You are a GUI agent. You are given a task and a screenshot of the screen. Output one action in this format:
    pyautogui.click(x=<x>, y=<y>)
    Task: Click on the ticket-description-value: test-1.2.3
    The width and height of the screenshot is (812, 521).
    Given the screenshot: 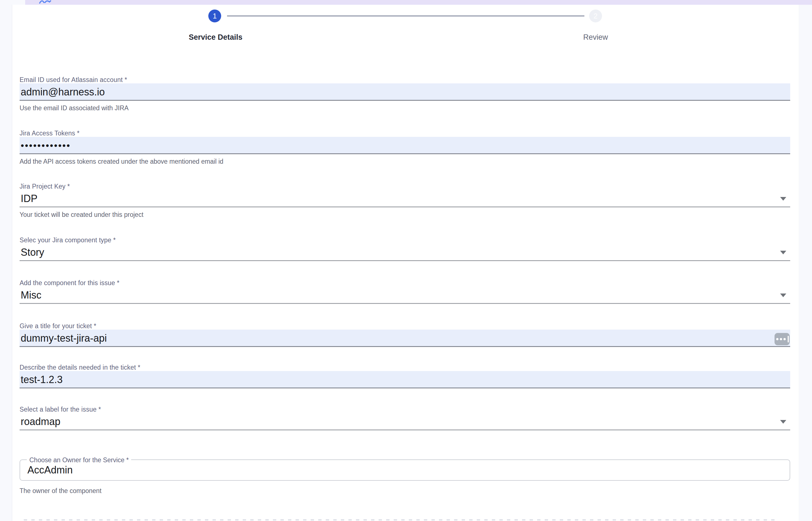 What is the action you would take?
    pyautogui.click(x=405, y=380)
    